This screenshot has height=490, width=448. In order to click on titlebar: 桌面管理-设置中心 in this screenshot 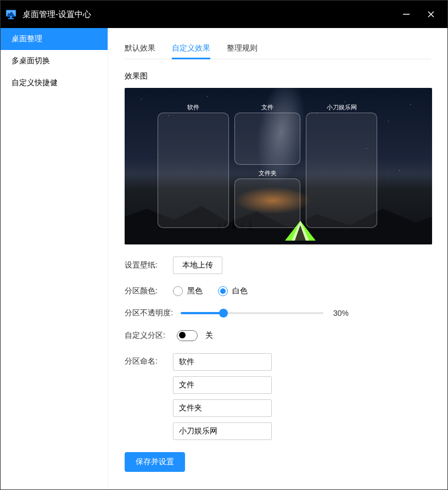, I will do `click(224, 14)`.